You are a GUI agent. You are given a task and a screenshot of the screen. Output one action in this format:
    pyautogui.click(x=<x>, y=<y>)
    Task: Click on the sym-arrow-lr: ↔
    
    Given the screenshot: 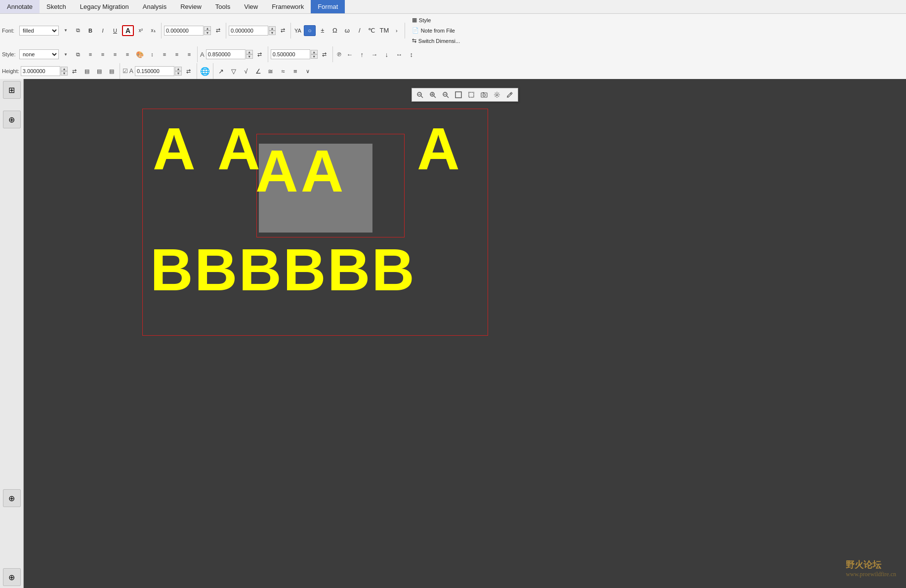 What is the action you would take?
    pyautogui.click(x=399, y=54)
    